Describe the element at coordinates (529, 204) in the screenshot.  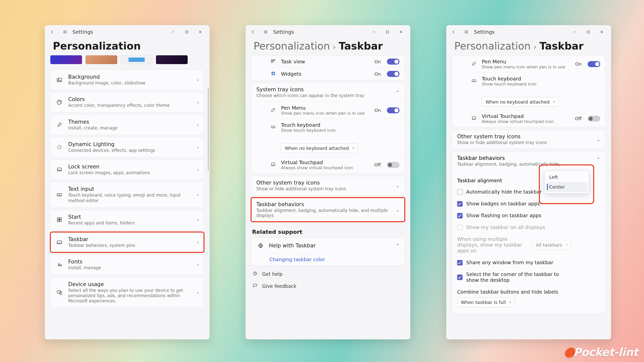
I see `check-show-badges: Show badges on taskbar apps` at that location.